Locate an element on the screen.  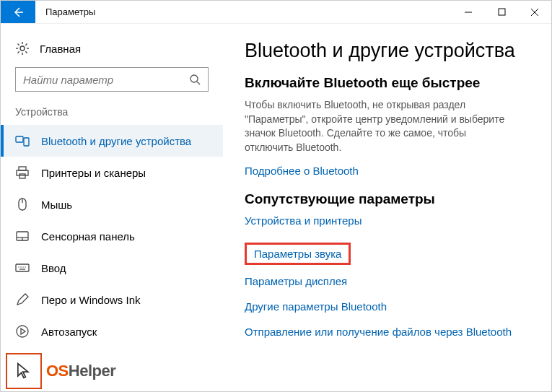
minimize-icon is located at coordinates (468, 12).